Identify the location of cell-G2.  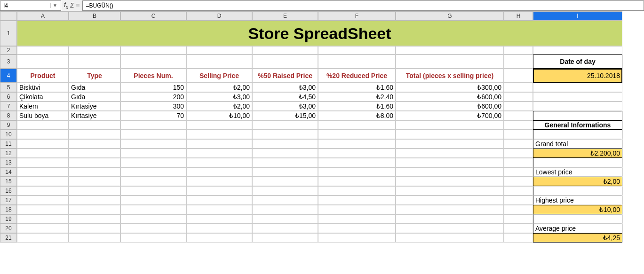
(450, 50).